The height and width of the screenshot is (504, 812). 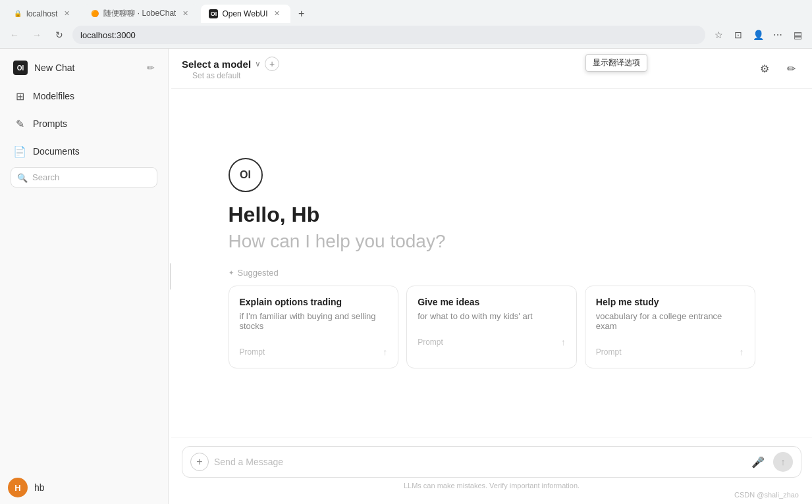 What do you see at coordinates (22, 178) in the screenshot?
I see `search-icon: 🔍` at bounding box center [22, 178].